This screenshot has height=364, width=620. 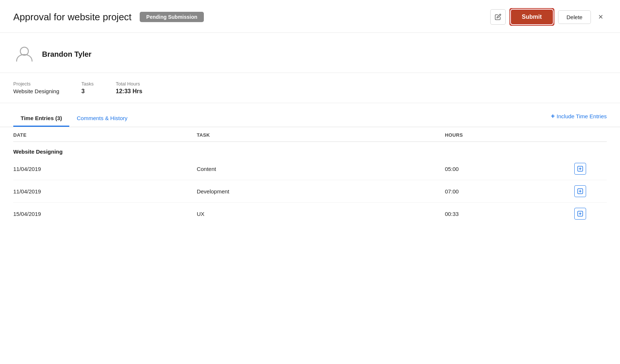 What do you see at coordinates (579, 119) in the screenshot?
I see `include-time-entries-link: + Include Time Entries` at bounding box center [579, 119].